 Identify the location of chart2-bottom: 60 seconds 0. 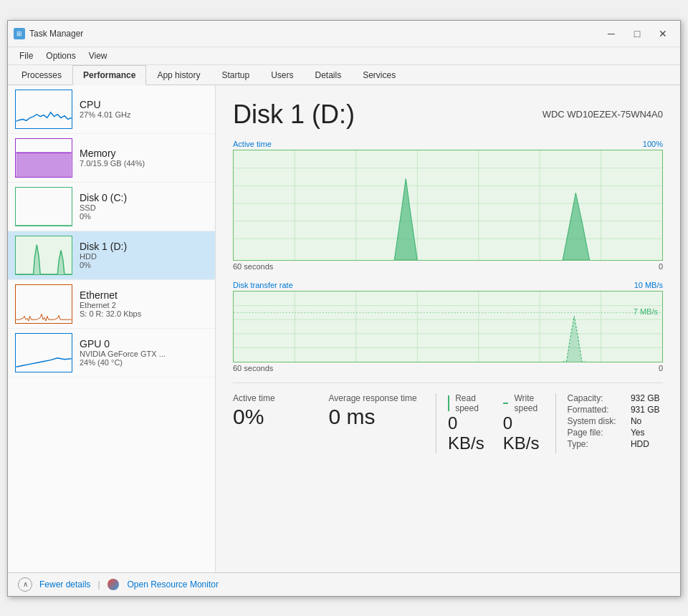
(448, 368).